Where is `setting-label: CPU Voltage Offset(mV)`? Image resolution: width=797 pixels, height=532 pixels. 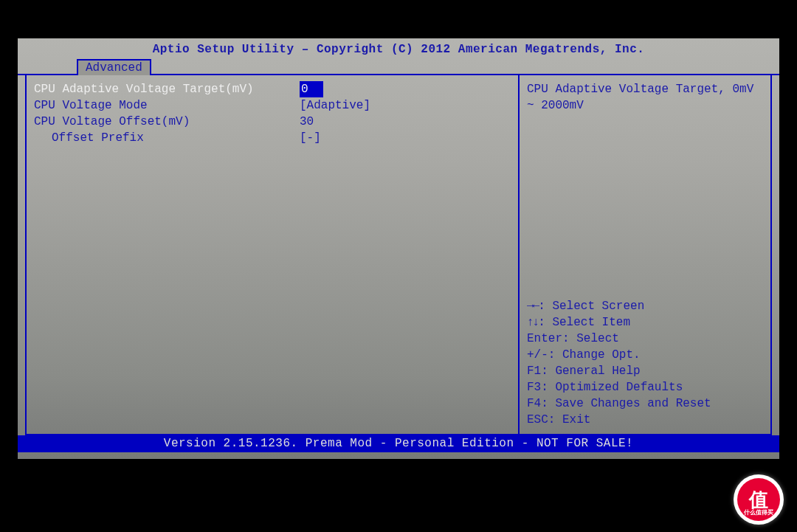
setting-label: CPU Voltage Offset(mV) is located at coordinates (167, 122).